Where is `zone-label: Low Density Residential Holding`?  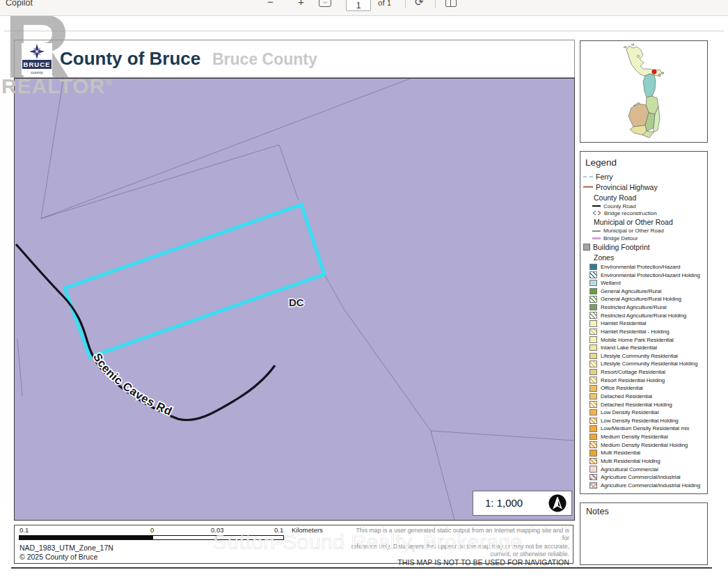 zone-label: Low Density Residential Holding is located at coordinates (640, 420).